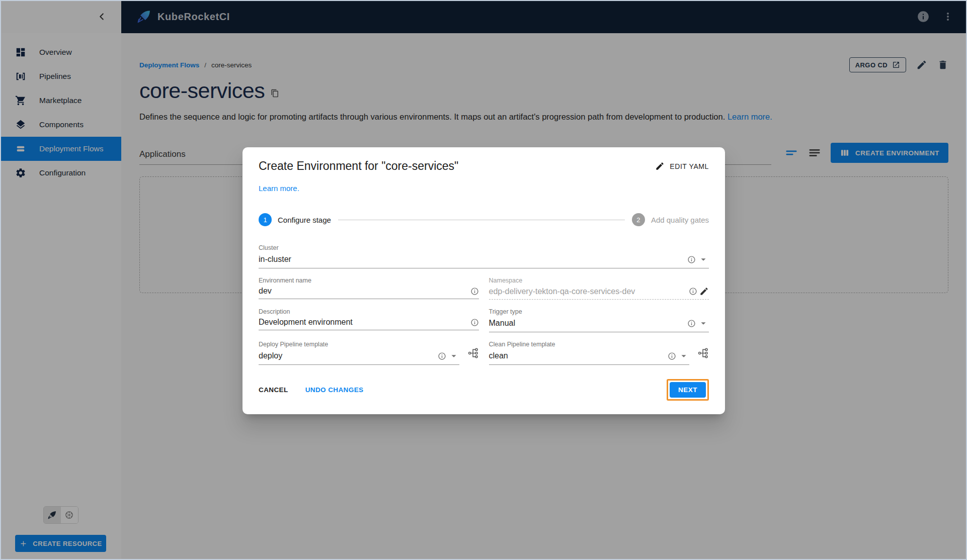  Describe the element at coordinates (703, 353) in the screenshot. I see `view-clean-pipeline-button` at that location.